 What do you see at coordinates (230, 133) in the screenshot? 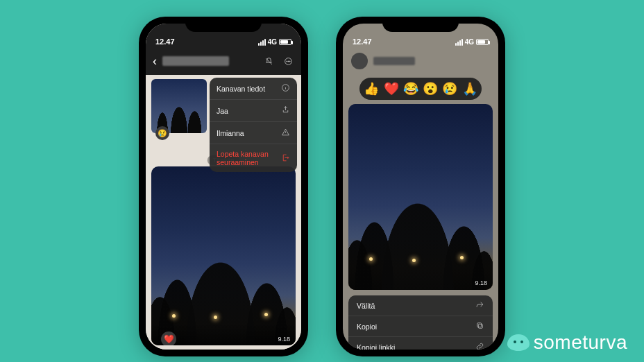
I see `menu-label: Ilmianna` at bounding box center [230, 133].